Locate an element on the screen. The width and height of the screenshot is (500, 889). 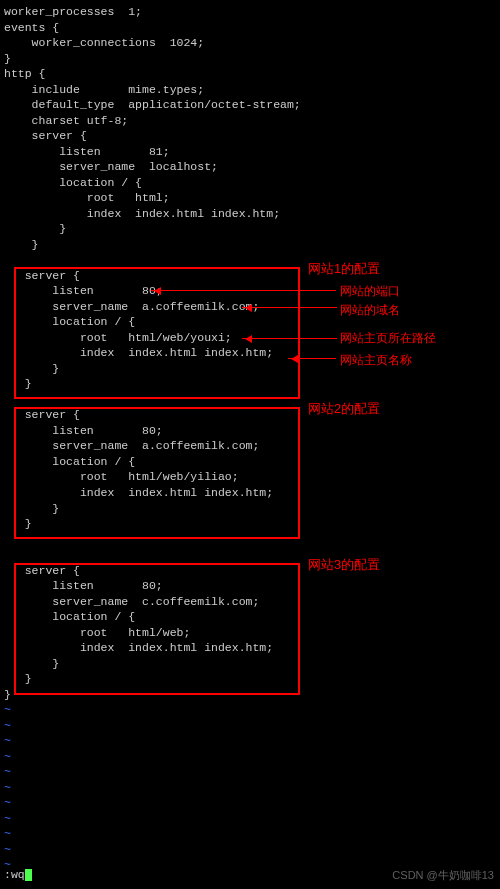
vim-status-line: :wq is located at coordinates (18, 875).